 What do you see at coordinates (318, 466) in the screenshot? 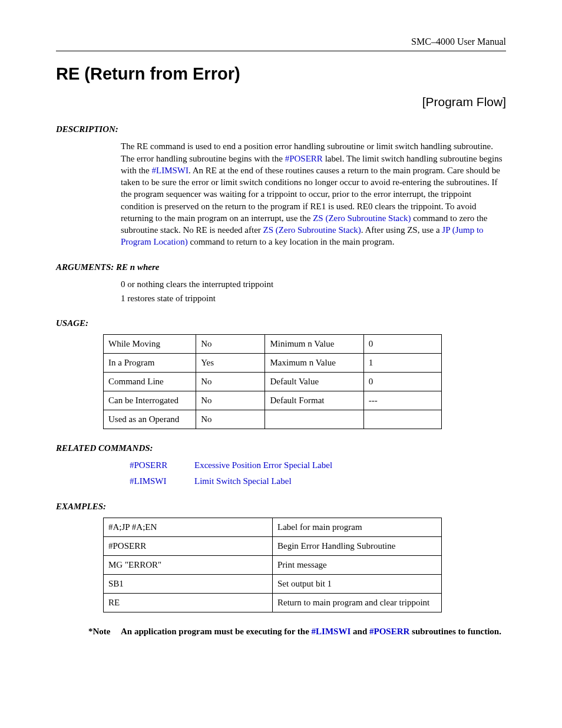
I see `related-row: #POSERRExcessive Position Error Special …` at bounding box center [318, 466].